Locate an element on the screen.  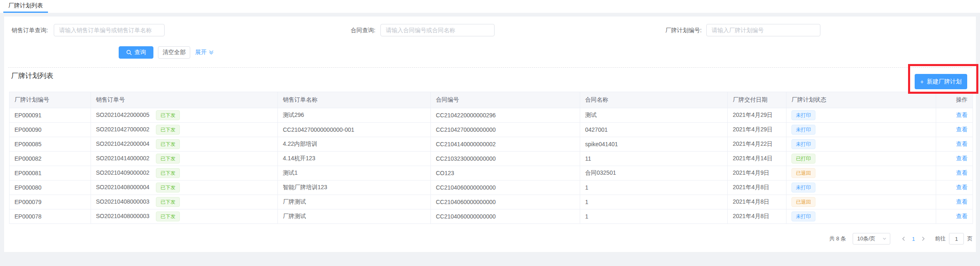
cell-contract-name: 11 is located at coordinates (654, 159).